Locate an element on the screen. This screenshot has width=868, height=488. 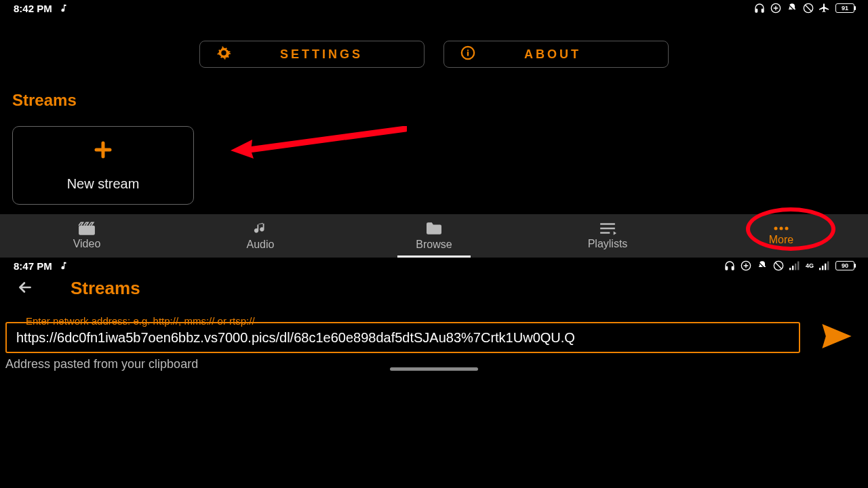
back-button is located at coordinates (25, 289).